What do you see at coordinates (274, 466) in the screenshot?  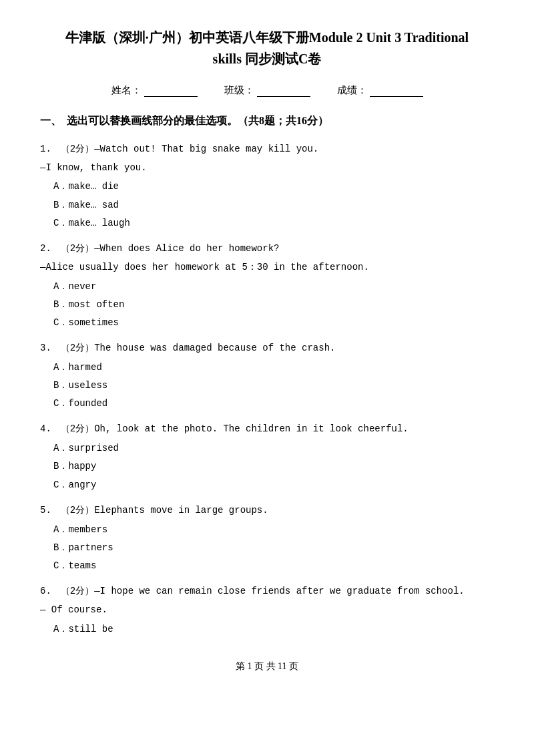 I see `q4-optB: B．happy` at bounding box center [274, 466].